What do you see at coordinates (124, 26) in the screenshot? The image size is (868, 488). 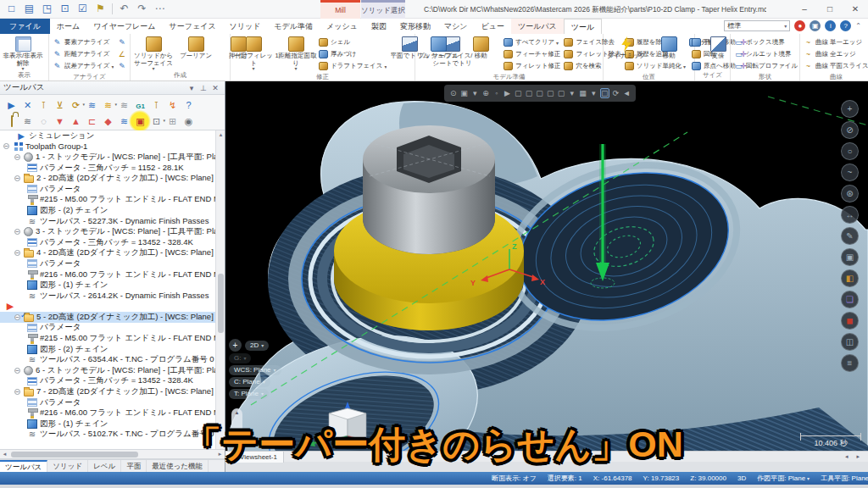 I see `tab-ワイヤーフレーム: ワイヤーフレーム` at bounding box center [124, 26].